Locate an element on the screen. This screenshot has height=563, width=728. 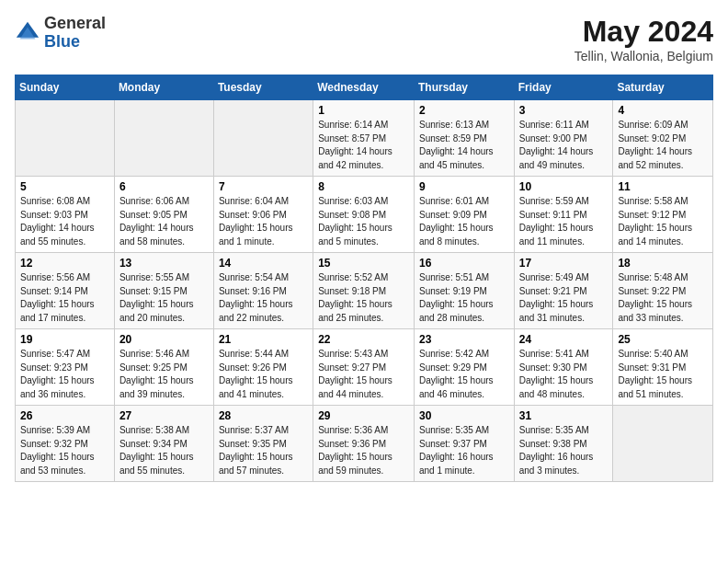
day-number: 29 is located at coordinates (364, 416).